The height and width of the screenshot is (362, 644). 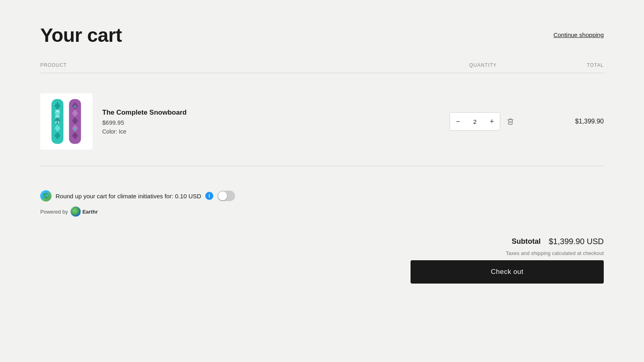 I want to click on item-total: $1,399.90, so click(x=564, y=121).